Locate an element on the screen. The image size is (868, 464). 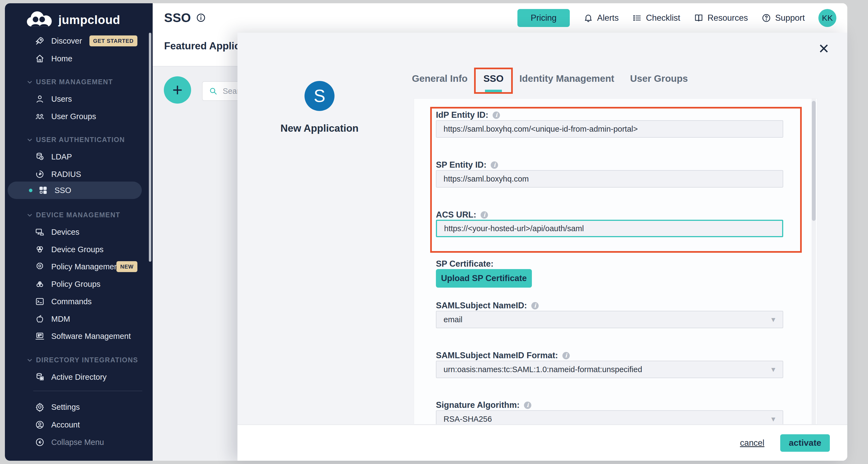
support-button: Support is located at coordinates (783, 18).